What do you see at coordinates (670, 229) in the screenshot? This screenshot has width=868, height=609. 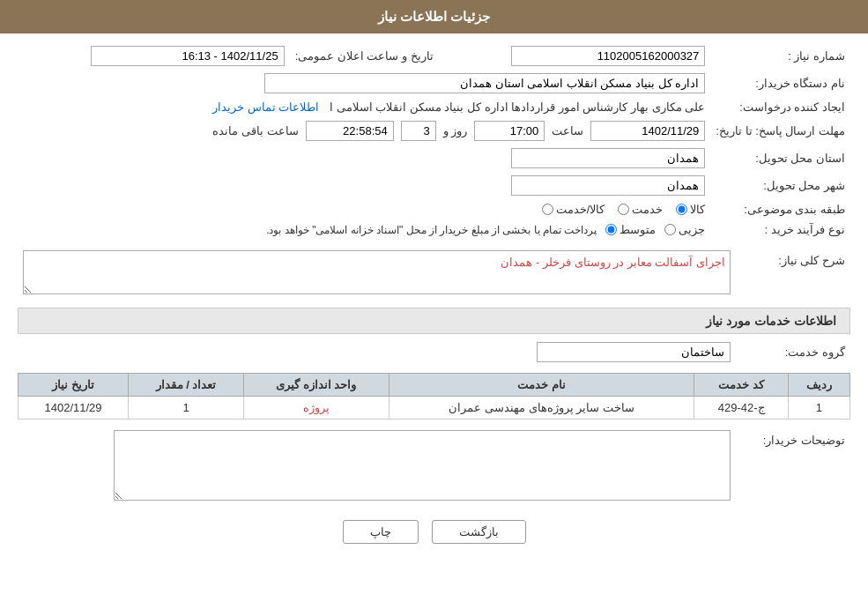 I see `radio-jazyi` at bounding box center [670, 229].